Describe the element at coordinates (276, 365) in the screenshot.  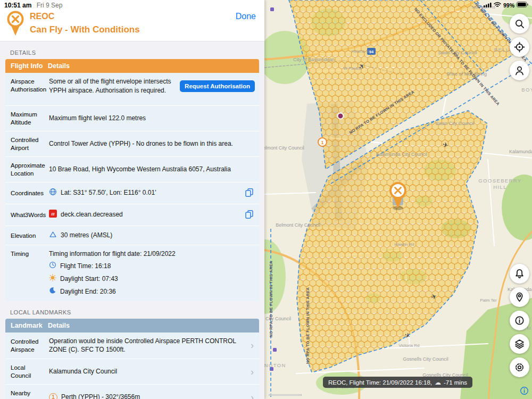
I see `map-label: CANNINGTON` at that location.